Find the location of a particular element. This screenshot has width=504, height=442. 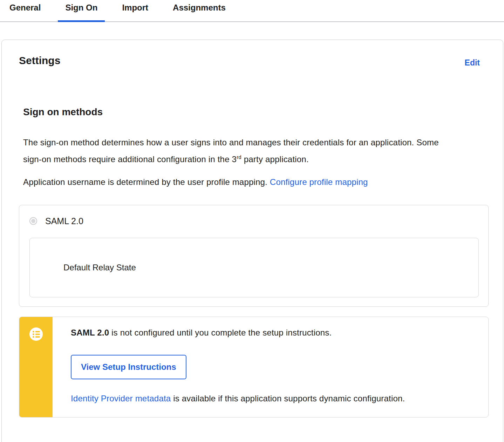

saml-radio-row: SAML 2.0 is located at coordinates (254, 221).